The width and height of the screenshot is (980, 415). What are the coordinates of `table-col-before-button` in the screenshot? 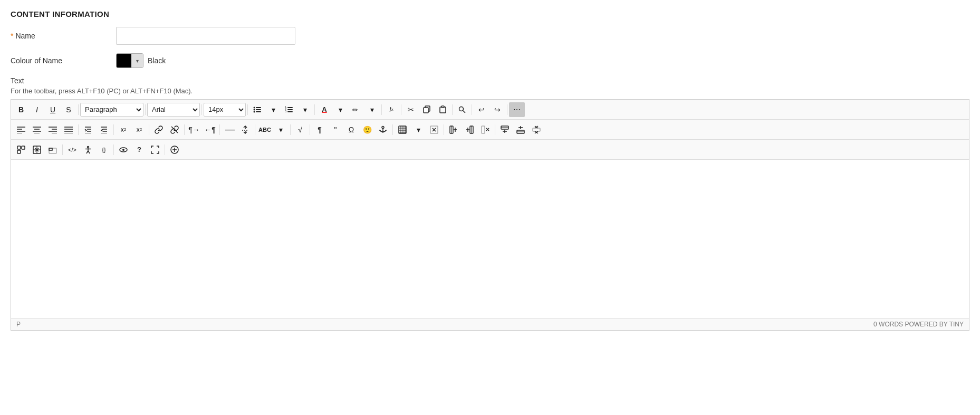 It's located at (454, 130).